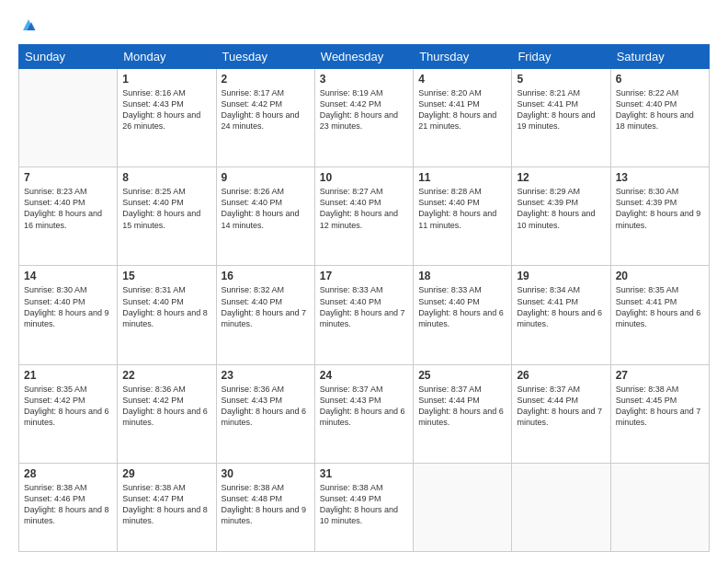 This screenshot has width=728, height=563. Describe the element at coordinates (364, 57) in the screenshot. I see `weekday-header-row: SundayMondayTuesdayWednesdayThursdayFrid…` at that location.